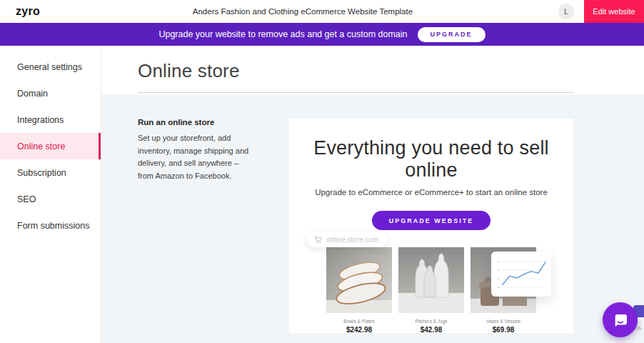 The height and width of the screenshot is (343, 644). I want to click on site-title: Anders Fashion and Clothing eCommerce We…, so click(303, 11).